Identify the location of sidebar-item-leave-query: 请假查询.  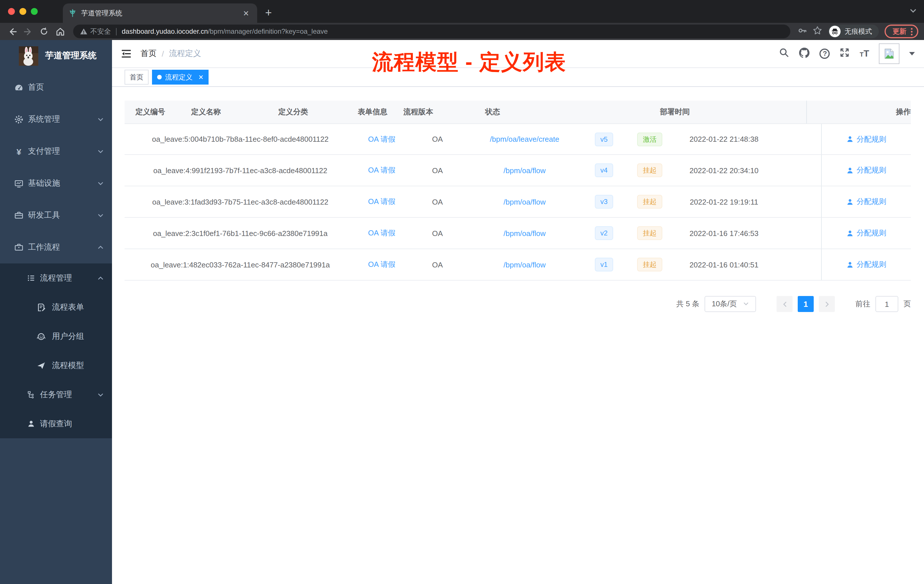
(56, 424).